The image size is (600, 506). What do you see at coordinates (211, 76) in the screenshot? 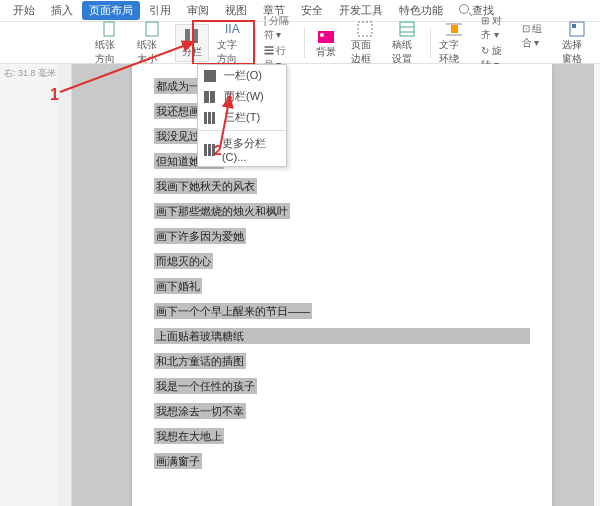
I see `one-column-icon` at bounding box center [211, 76].